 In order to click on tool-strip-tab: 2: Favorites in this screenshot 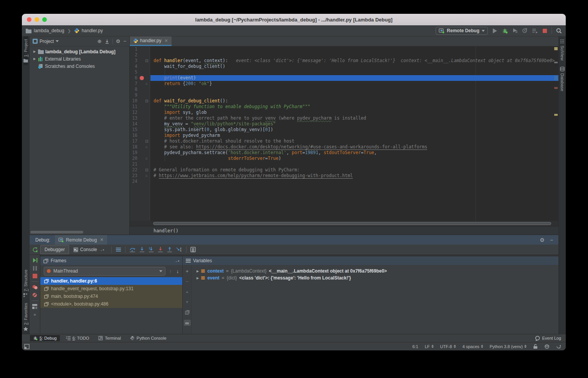, I will do `click(26, 317)`.